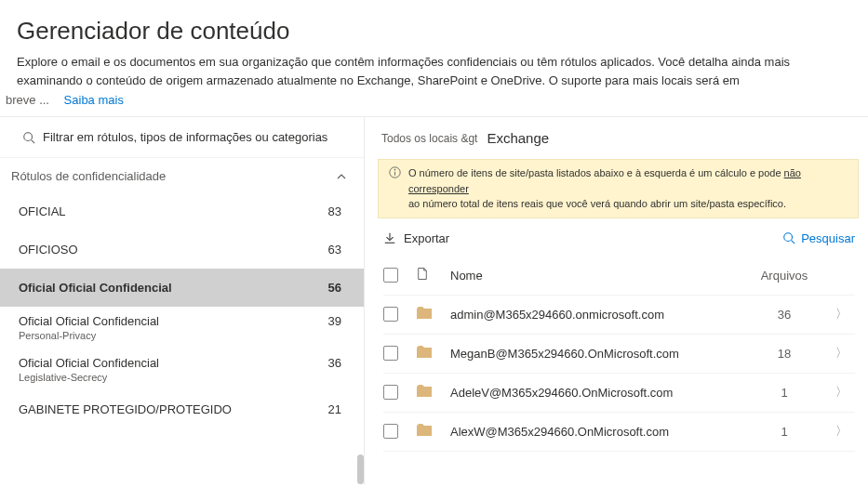  Describe the element at coordinates (335, 409) in the screenshot. I see `list-item-count: 21` at that location.